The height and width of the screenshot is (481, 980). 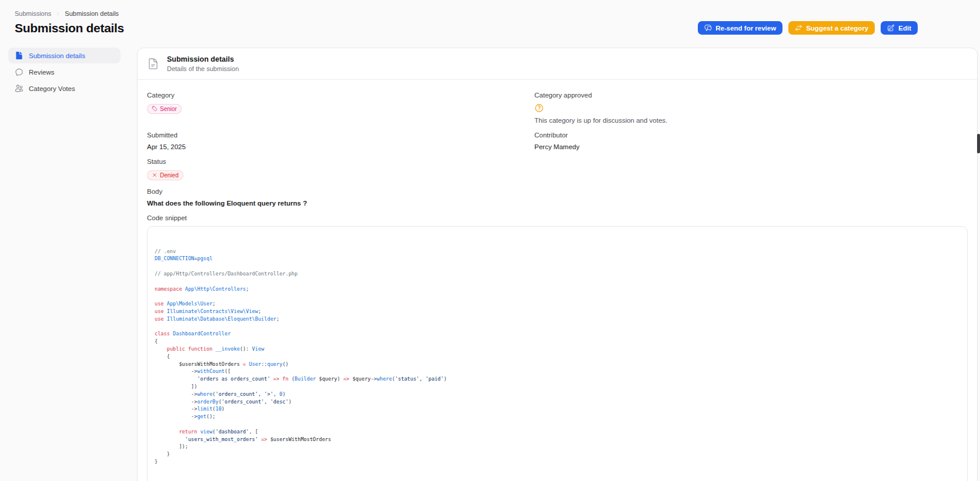 What do you see at coordinates (751, 108) in the screenshot?
I see `question-mark-circle-icon` at bounding box center [751, 108].